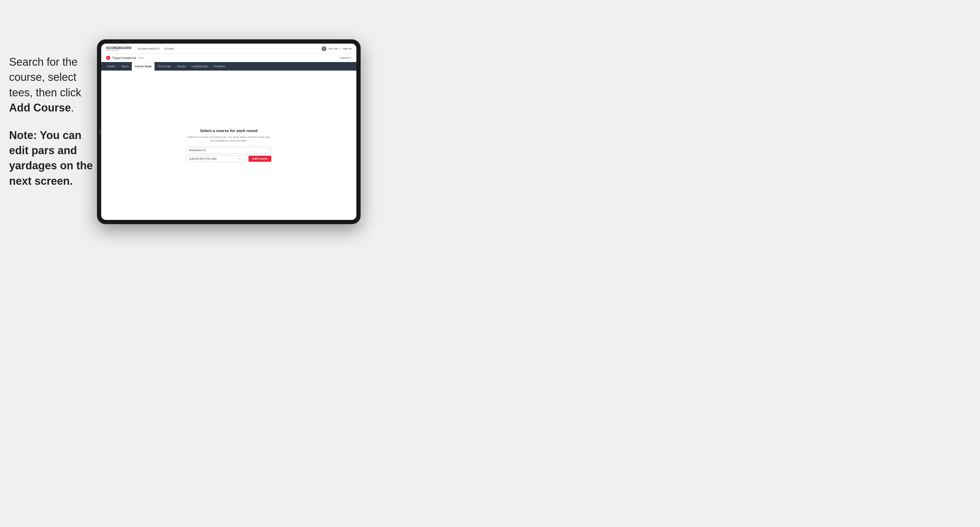 The width and height of the screenshot is (980, 527). Describe the element at coordinates (119, 49) in the screenshot. I see `logo: SCOREBOARD Powered by clippd` at that location.